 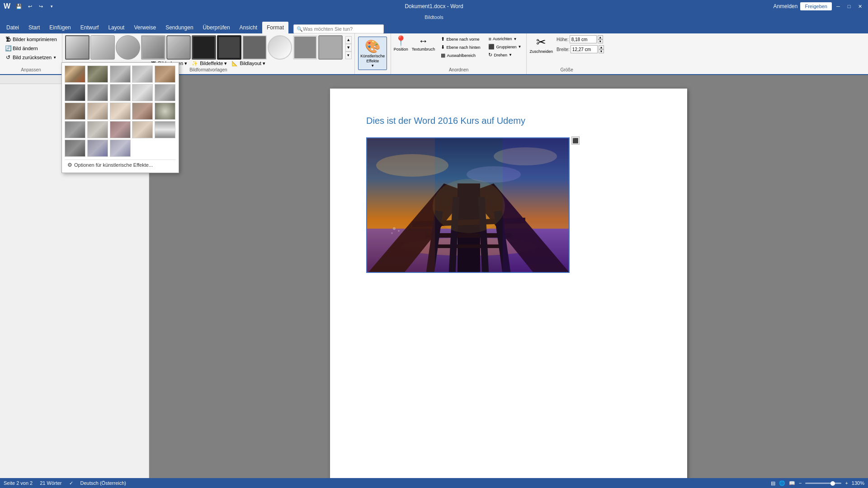 I want to click on bilder-komprimieren-button: 🗜 Bilder komprimieren, so click(x=31, y=39).